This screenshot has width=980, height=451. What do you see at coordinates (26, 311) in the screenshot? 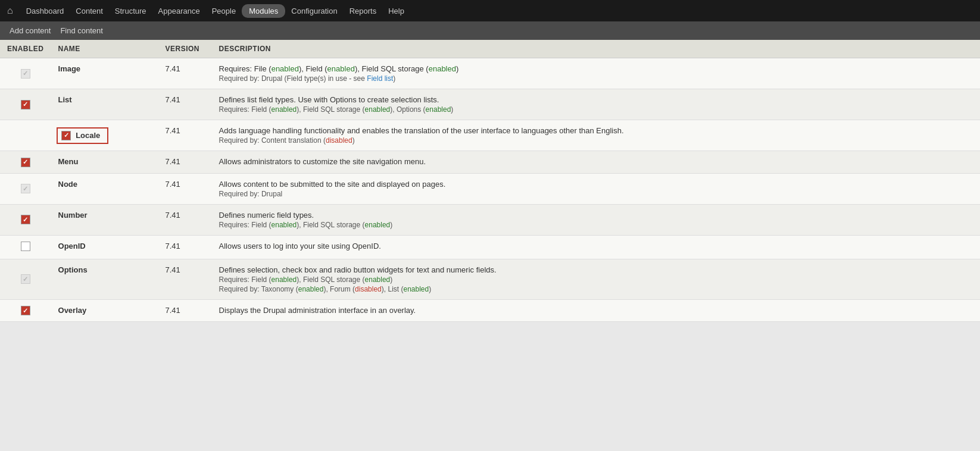
I see `enabled-cell-overlay` at bounding box center [26, 311].